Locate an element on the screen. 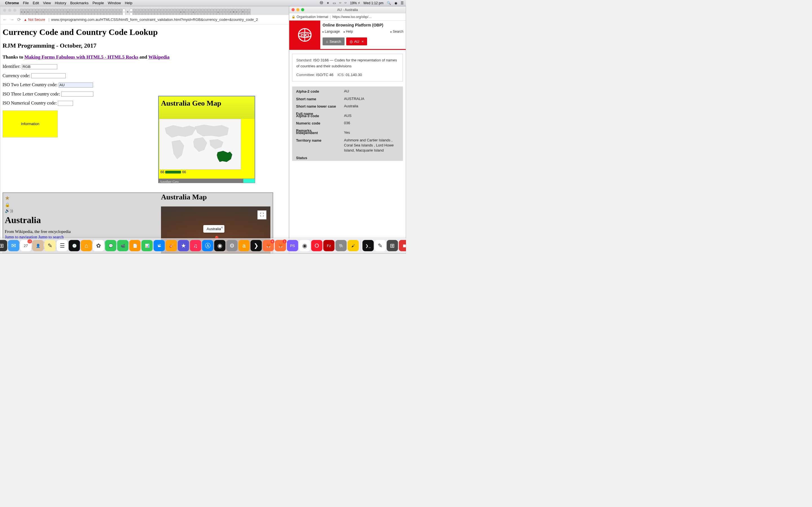 The height and width of the screenshot is (507, 812). dock-app-facetime: 📹 is located at coordinates (123, 245).